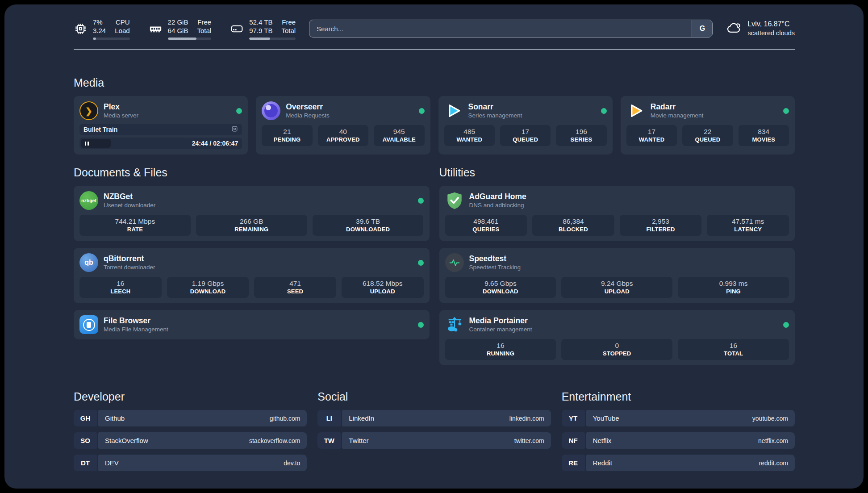 The image size is (868, 493). What do you see at coordinates (121, 291) in the screenshot?
I see `stat-label: LEECH` at bounding box center [121, 291].